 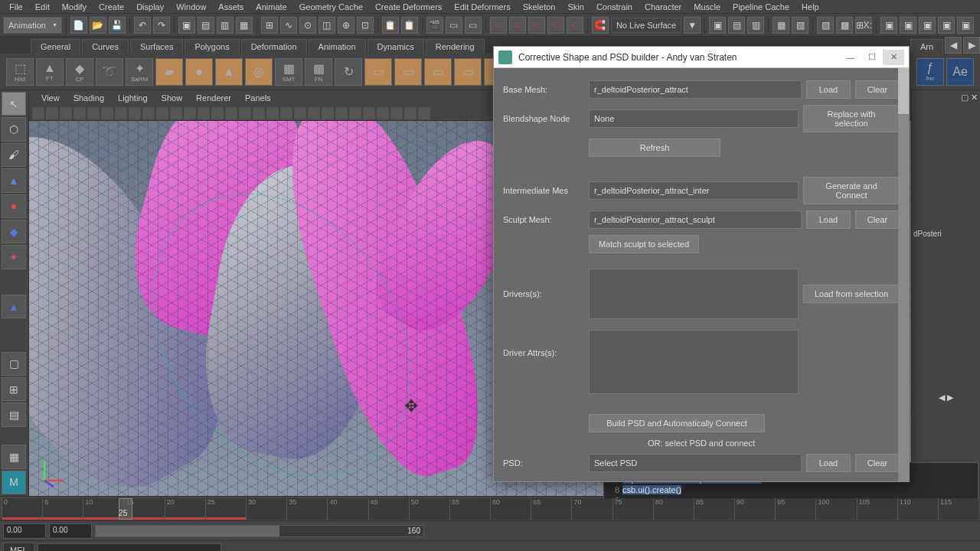 I want to click on vp-res-icon, so click(x=80, y=113).